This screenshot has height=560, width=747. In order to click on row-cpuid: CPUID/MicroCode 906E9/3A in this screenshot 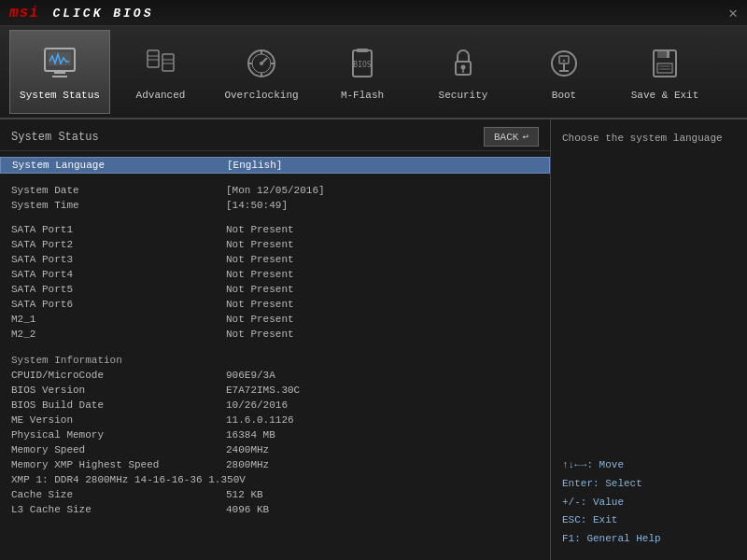, I will do `click(275, 375)`.